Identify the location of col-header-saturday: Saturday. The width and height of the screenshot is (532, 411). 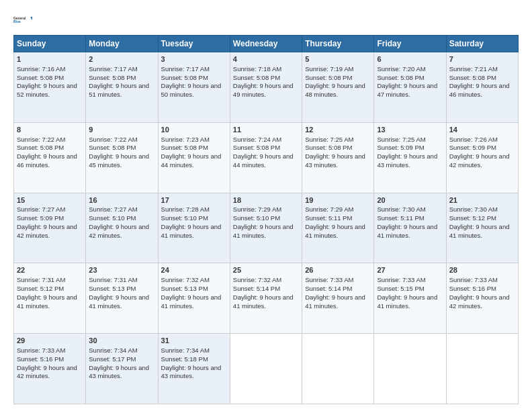
(482, 44).